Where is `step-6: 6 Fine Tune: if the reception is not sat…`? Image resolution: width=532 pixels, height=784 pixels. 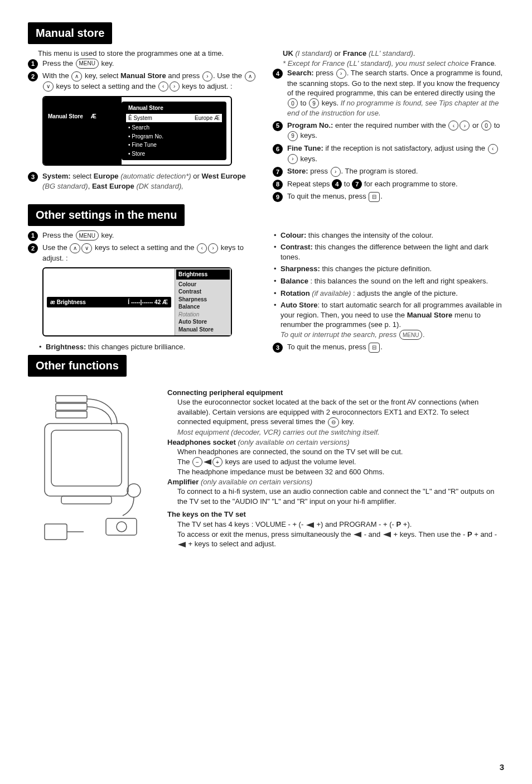 step-6: 6 Fine Tune: if the reception is not sat… is located at coordinates (388, 154).